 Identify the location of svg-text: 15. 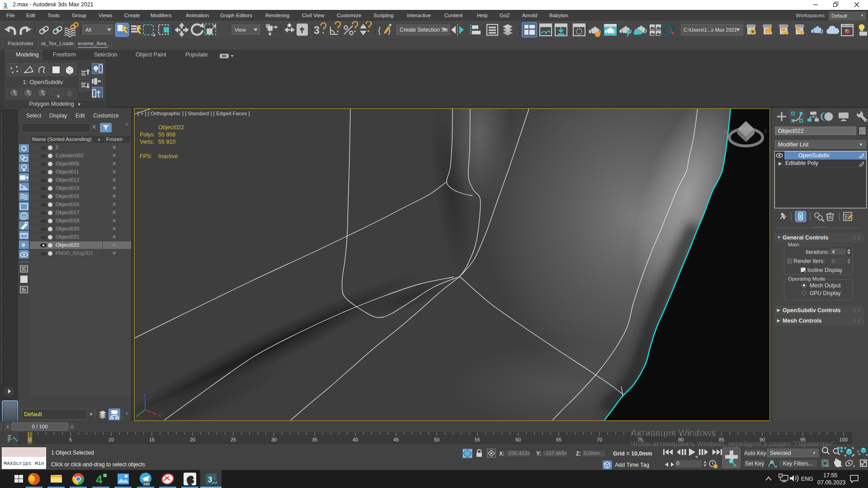
(152, 440).